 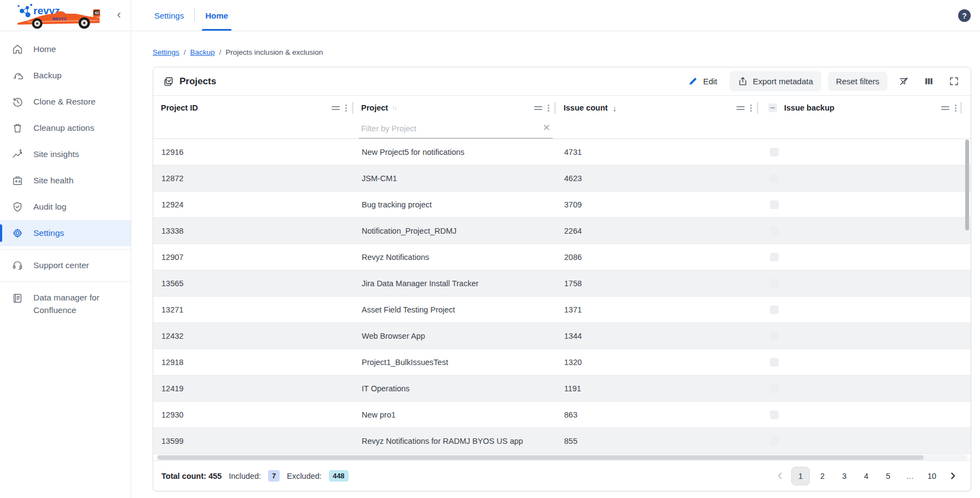 I want to click on filter-by-project-input, so click(x=450, y=129).